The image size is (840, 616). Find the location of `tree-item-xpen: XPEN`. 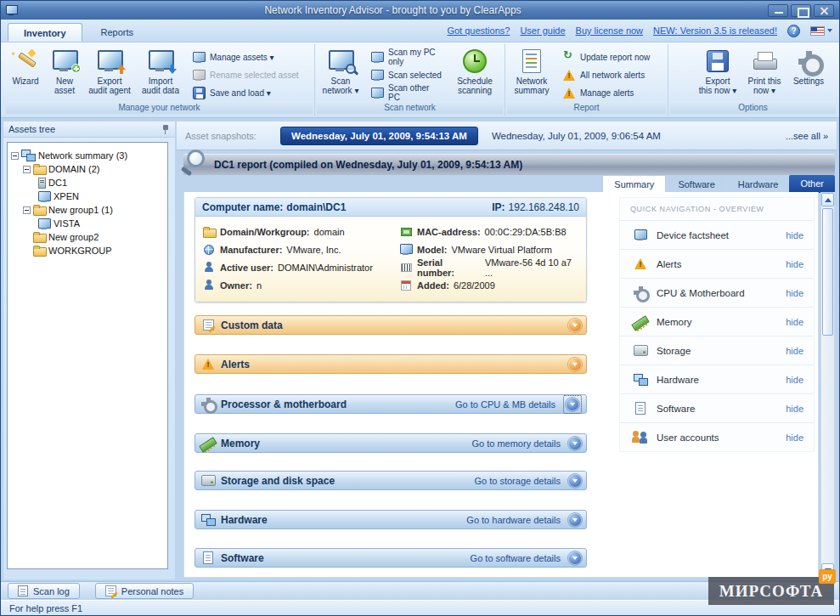

tree-item-xpen: XPEN is located at coordinates (87, 196).